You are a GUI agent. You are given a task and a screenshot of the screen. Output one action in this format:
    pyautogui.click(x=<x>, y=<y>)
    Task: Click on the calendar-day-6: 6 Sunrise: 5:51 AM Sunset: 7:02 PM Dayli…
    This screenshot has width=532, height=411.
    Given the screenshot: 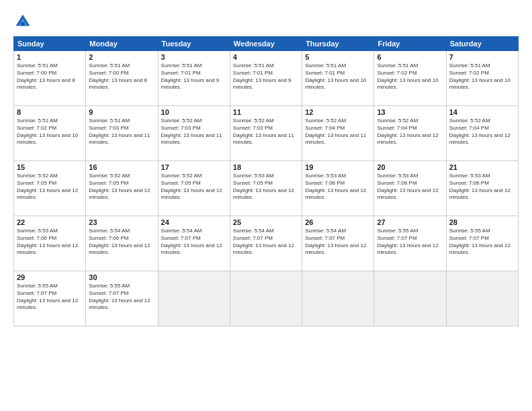 What is the action you would take?
    pyautogui.click(x=410, y=79)
    